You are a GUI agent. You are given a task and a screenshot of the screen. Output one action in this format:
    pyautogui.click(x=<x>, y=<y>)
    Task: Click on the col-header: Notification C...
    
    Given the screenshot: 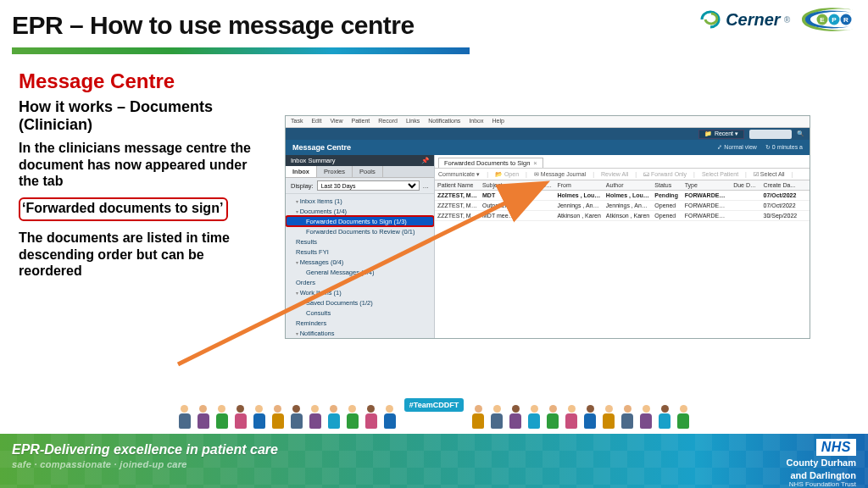 What is the action you would take?
    pyautogui.click(x=536, y=186)
    